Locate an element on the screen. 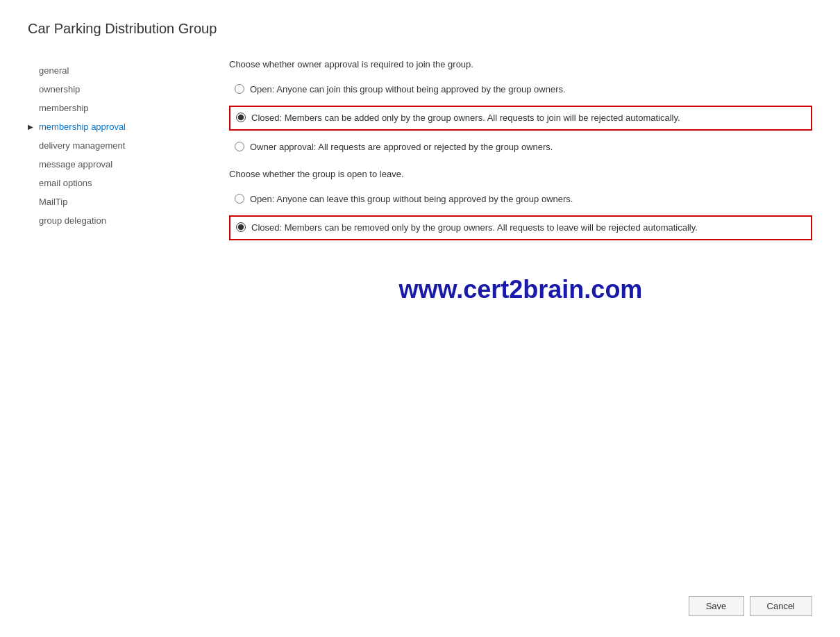 The image size is (840, 637). leave-section-description: Choose whether the group is open to leav… is located at coordinates (521, 174).